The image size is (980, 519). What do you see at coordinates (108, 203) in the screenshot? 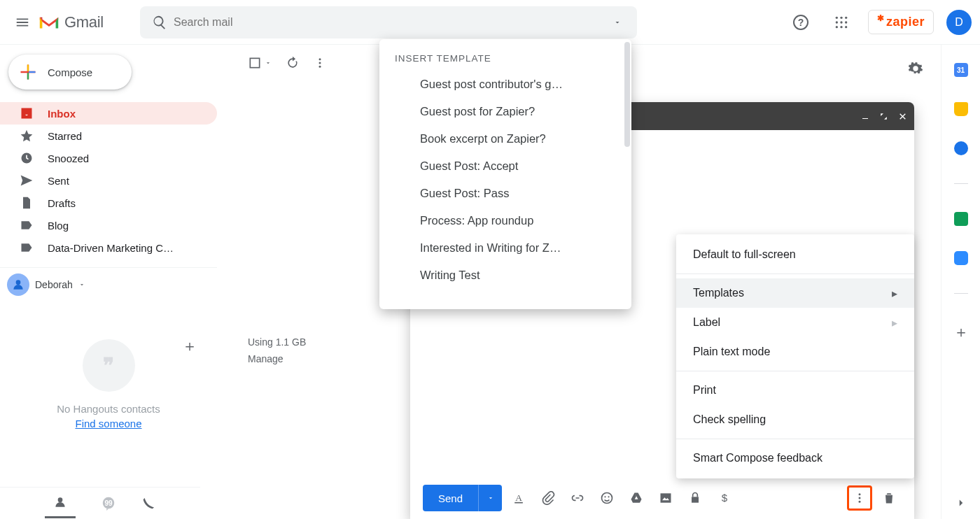
I see `sidebar-item-drafts: Drafts` at bounding box center [108, 203].